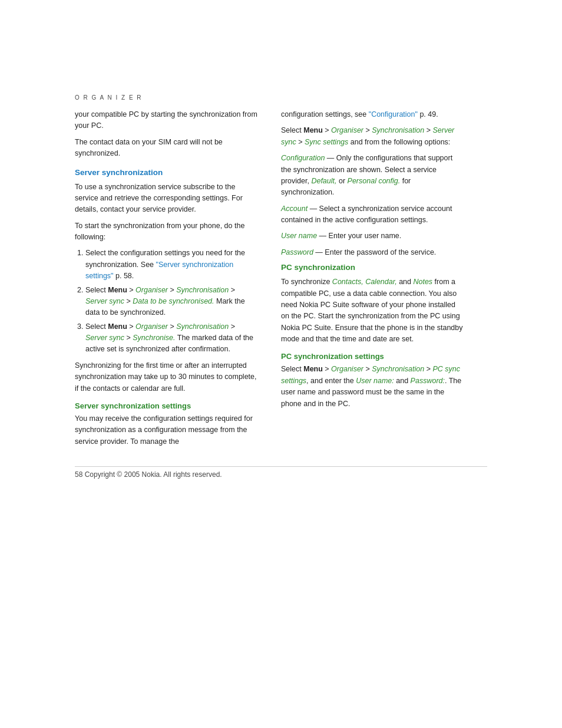 This screenshot has width=562, height=728. Describe the element at coordinates (166, 430) in the screenshot. I see `server-sync-settings-body: You may receive the configuration settin…` at that location.